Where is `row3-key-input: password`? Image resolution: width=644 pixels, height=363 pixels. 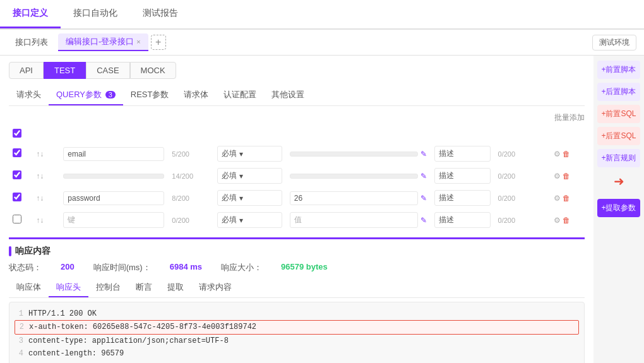 row3-key-input: password is located at coordinates (114, 198).